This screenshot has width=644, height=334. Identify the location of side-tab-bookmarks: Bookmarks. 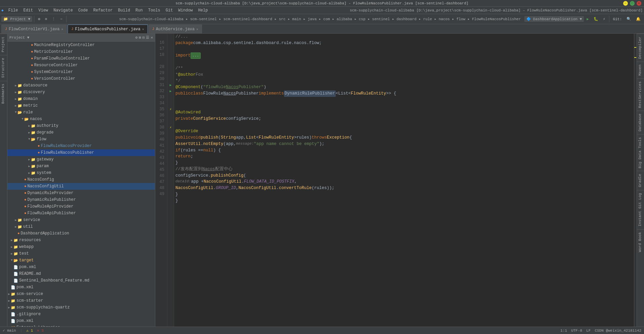
(3, 94).